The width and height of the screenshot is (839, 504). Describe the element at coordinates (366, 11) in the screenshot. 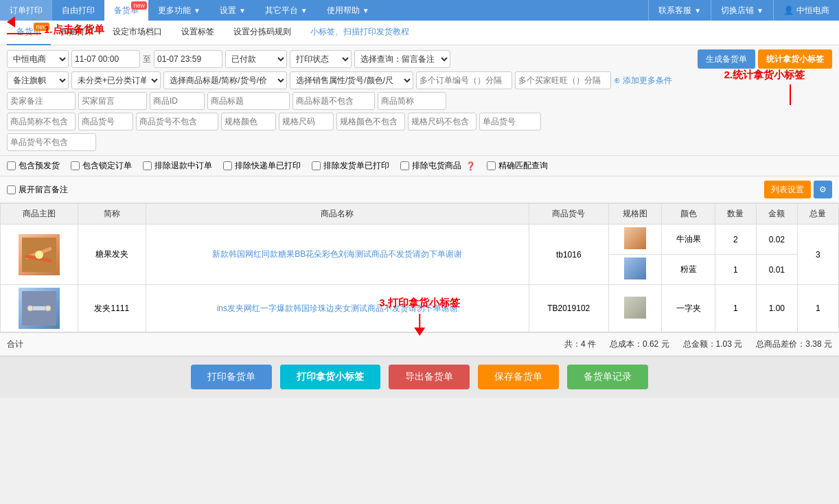

I see `dropdown-arrow-help: ▼` at that location.